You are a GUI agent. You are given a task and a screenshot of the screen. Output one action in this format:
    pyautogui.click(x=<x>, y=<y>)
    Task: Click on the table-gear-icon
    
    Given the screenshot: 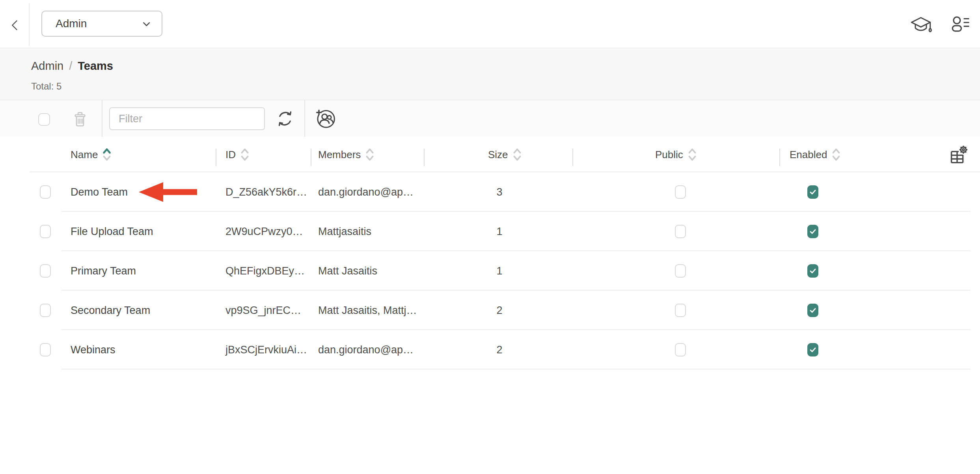 What is the action you would take?
    pyautogui.click(x=960, y=155)
    